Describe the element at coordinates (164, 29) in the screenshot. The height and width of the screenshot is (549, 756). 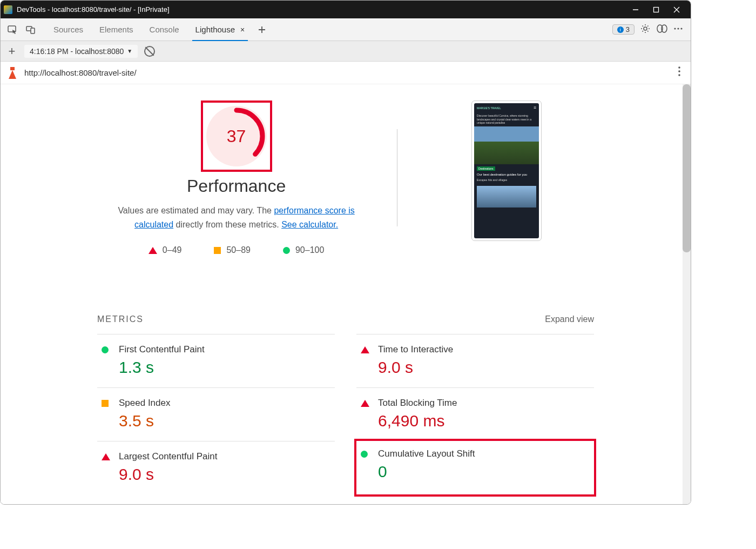
I see `tab-label: Console` at that location.